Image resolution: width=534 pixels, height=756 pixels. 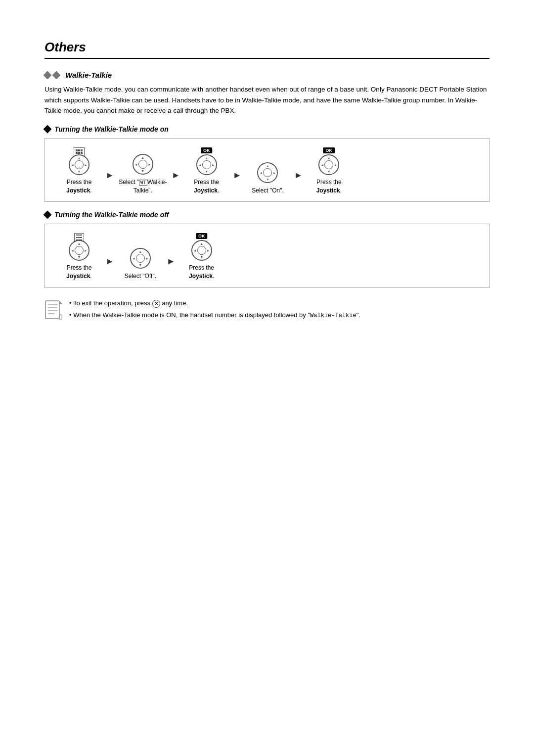 I want to click on mode-on-diagram: ▲ ▼ ◄ ► Press theJoystick. ►, so click(x=267, y=170).